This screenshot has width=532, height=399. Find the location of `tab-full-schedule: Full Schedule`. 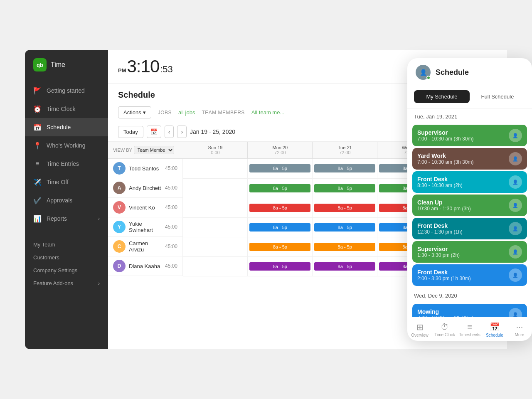

tab-full-schedule: Full Schedule is located at coordinates (498, 96).